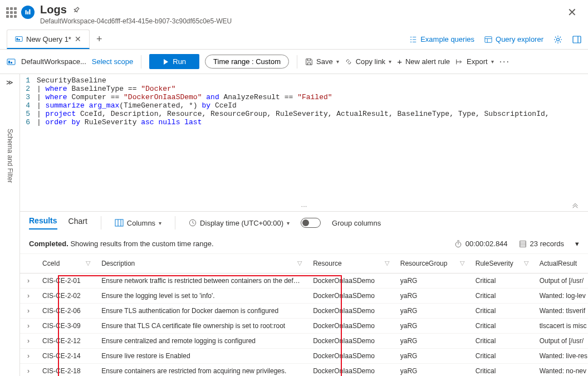 This screenshot has height=376, width=588. I want to click on cell-actualresult: Output of [/usr/, so click(561, 341).